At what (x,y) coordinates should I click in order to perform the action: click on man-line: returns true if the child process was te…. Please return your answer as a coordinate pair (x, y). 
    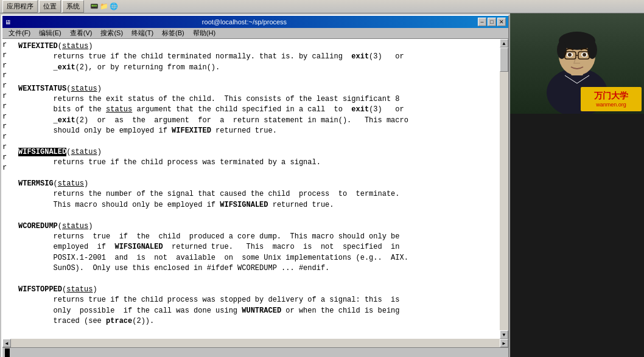
    Looking at the image, I should click on (257, 163).